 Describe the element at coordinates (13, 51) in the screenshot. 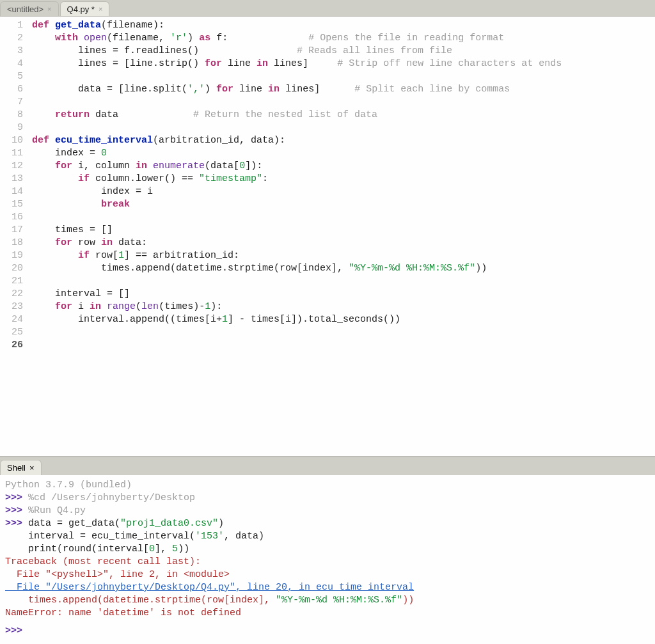

I see `line-number: 3` at that location.